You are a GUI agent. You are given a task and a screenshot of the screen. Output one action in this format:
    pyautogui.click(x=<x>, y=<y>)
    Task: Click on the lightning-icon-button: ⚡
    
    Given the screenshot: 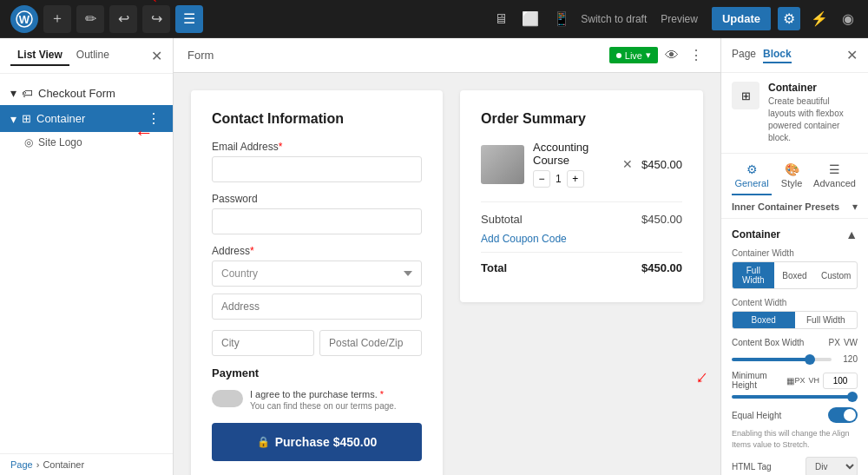 What is the action you would take?
    pyautogui.click(x=819, y=19)
    